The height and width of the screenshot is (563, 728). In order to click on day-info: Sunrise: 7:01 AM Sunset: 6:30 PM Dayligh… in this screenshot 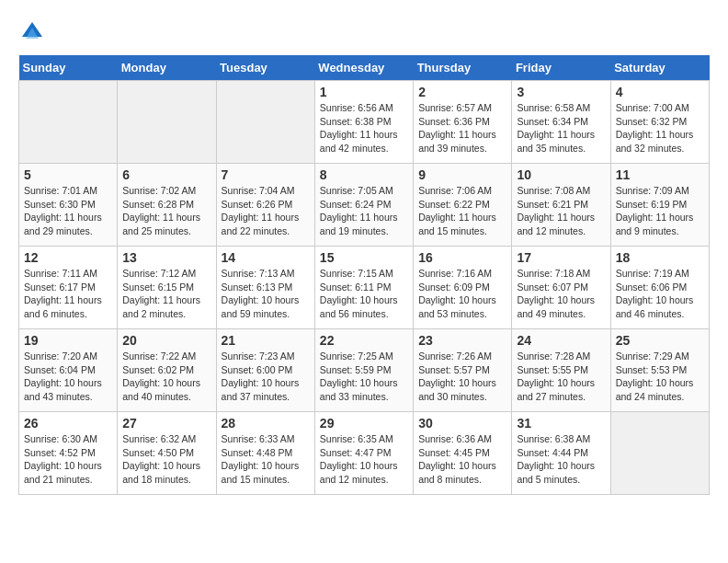, I will do `click(68, 212)`.